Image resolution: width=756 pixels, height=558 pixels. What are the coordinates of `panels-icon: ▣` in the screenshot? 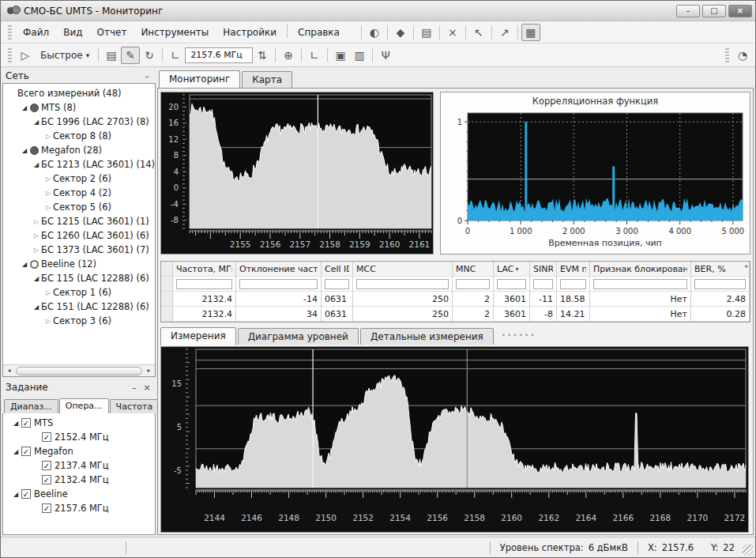 It's located at (340, 55).